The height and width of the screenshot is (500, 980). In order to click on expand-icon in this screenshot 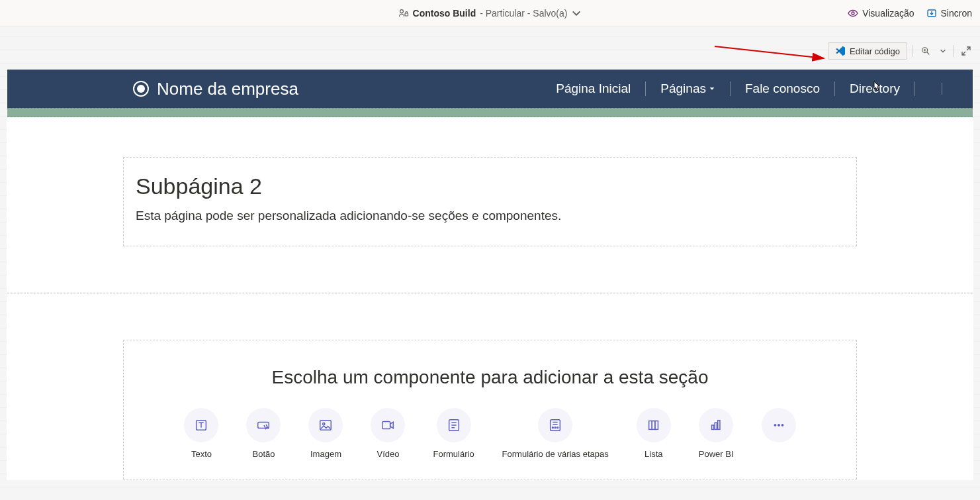, I will do `click(966, 51)`.